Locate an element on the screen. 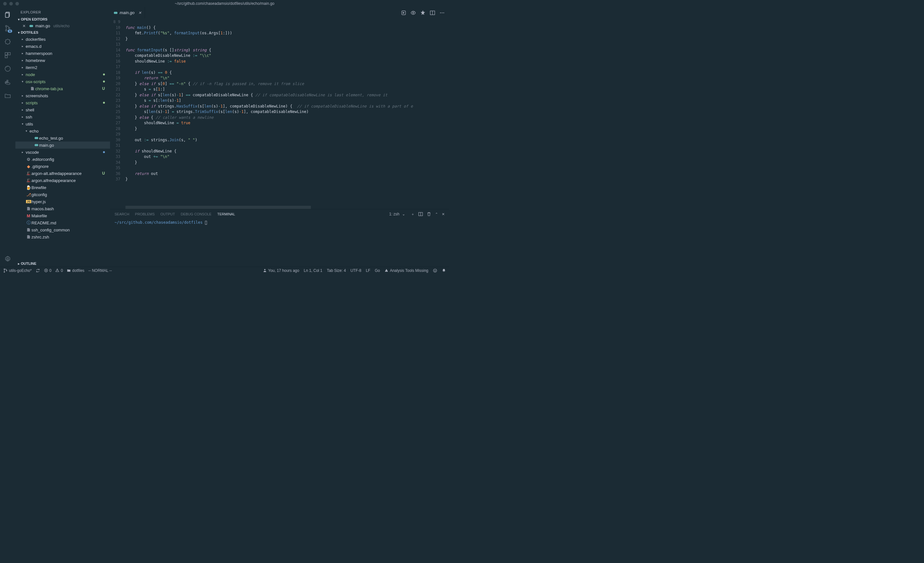  new-terminal-icon: ＋ is located at coordinates (412, 215).